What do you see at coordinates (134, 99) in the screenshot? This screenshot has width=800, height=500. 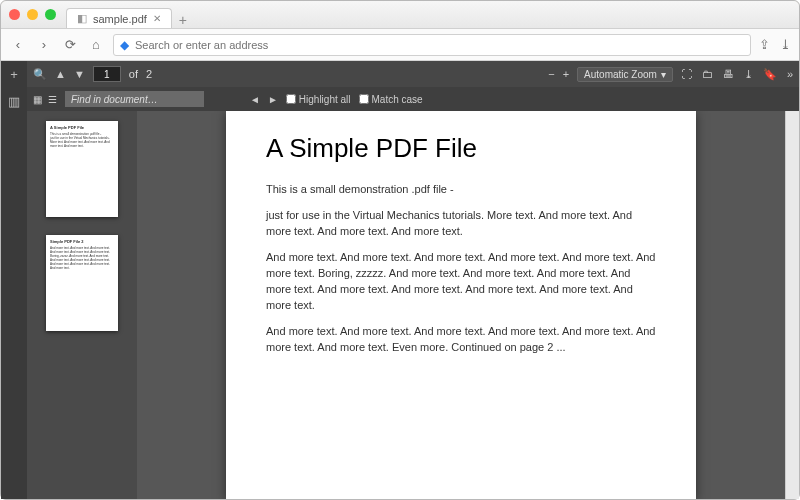 I see `find-input` at bounding box center [134, 99].